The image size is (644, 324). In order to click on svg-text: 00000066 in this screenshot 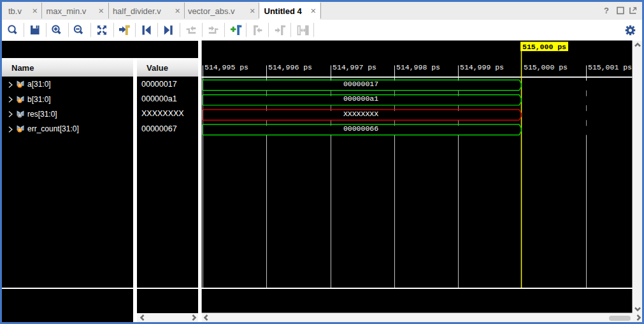, I will do `click(361, 129)`.